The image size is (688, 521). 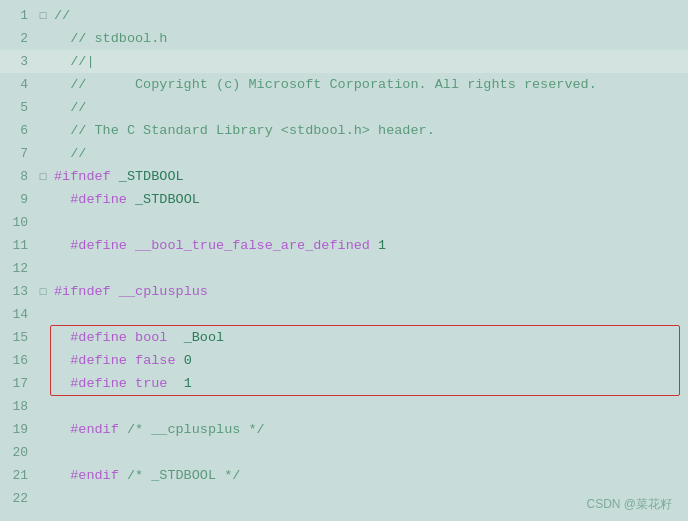 I want to click on code-line: 18, so click(x=344, y=406).